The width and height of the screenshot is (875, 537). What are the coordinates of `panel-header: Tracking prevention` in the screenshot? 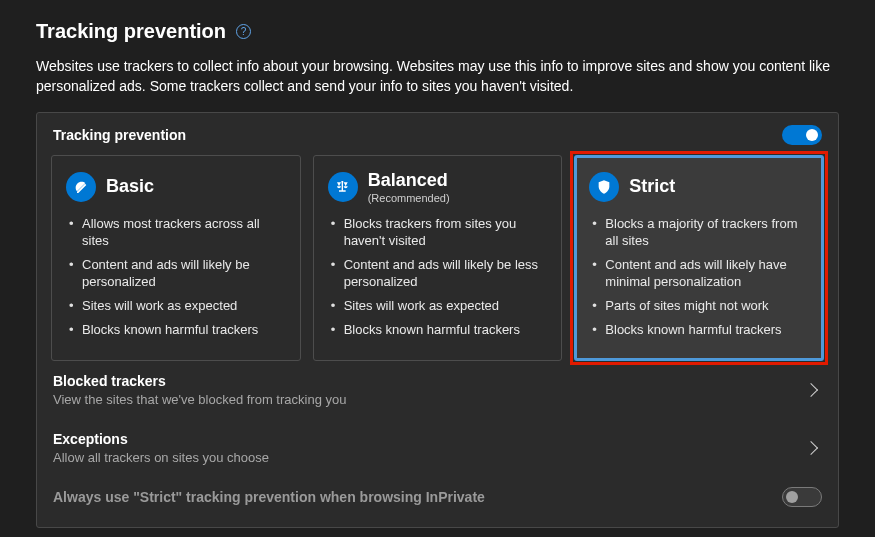 It's located at (438, 140).